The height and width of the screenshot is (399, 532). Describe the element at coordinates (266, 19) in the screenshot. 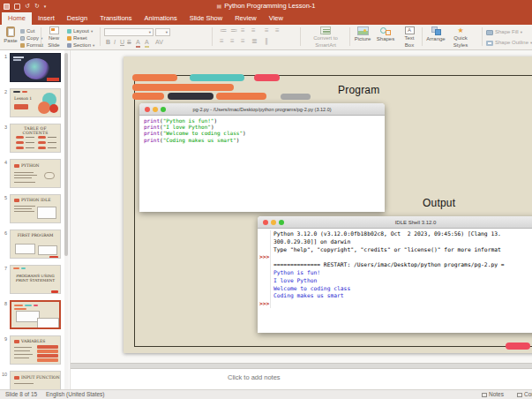

I see `ribbon-tabs: HomeInsertDesignTransitionsAnimationsSli…` at that location.